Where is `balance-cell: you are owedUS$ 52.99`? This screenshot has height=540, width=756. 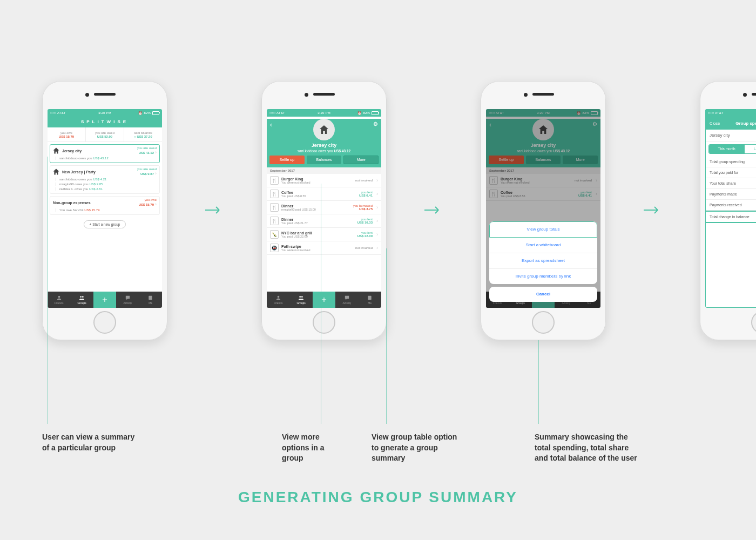
balance-cell: you are owedUS$ 52.99 is located at coordinates (105, 134).